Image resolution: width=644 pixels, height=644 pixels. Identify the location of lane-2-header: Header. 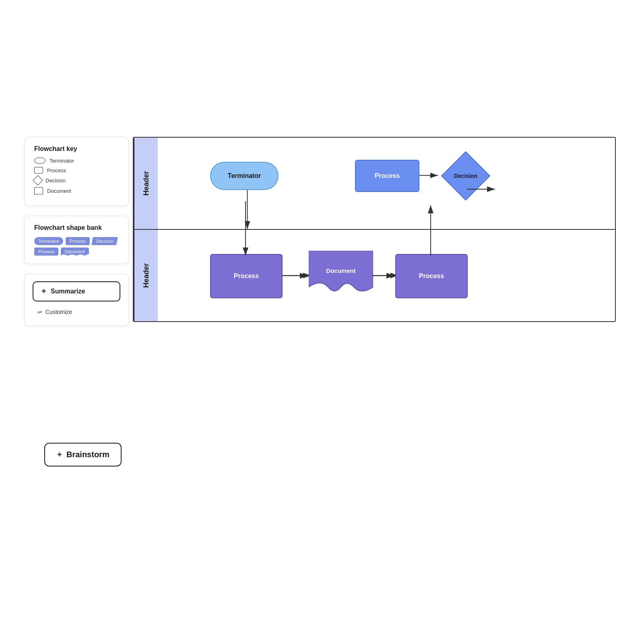
(146, 275).